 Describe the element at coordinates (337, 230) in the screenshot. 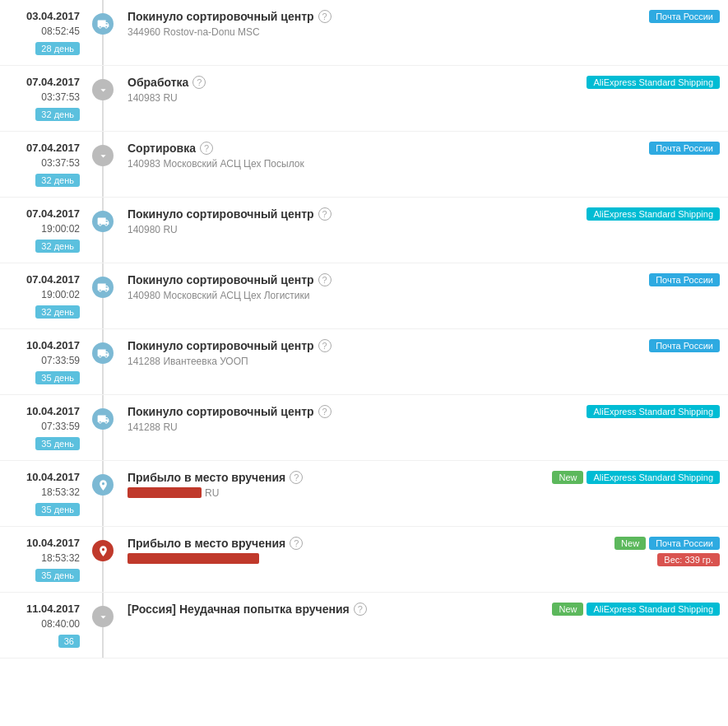

I see `content-col: Покинуло сортировочный центр ?140980 RU` at that location.